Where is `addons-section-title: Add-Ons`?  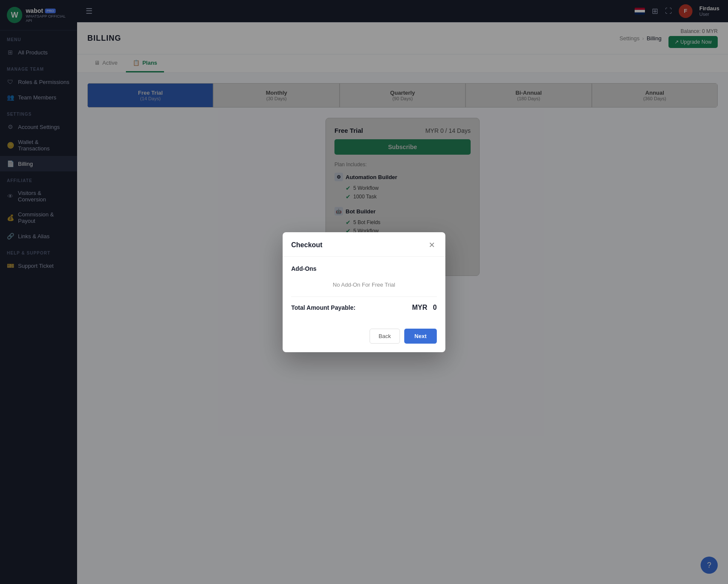
addons-section-title: Add-Ons is located at coordinates (364, 269).